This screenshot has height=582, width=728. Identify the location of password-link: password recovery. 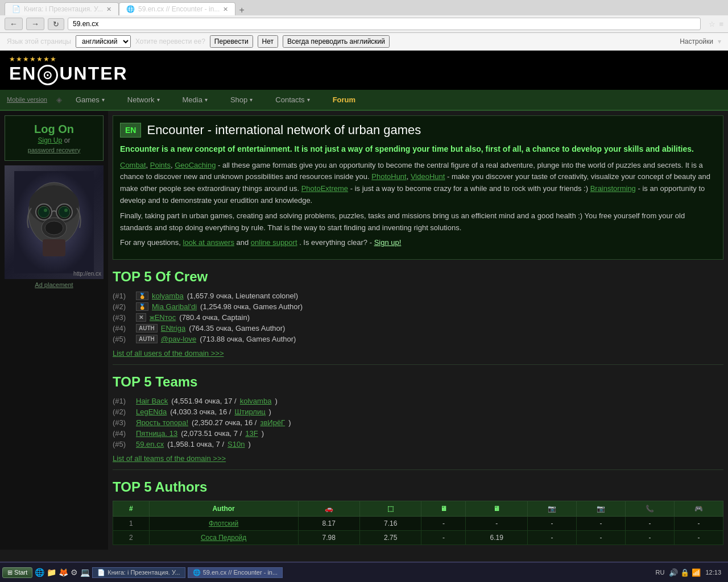
(54, 150).